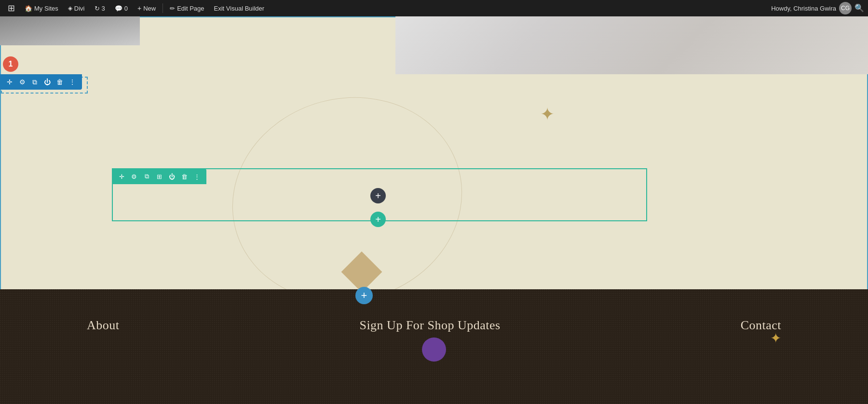 Image resolution: width=868 pixels, height=404 pixels. What do you see at coordinates (147, 176) in the screenshot?
I see `row-duplicate-button: ⧉` at bounding box center [147, 176].